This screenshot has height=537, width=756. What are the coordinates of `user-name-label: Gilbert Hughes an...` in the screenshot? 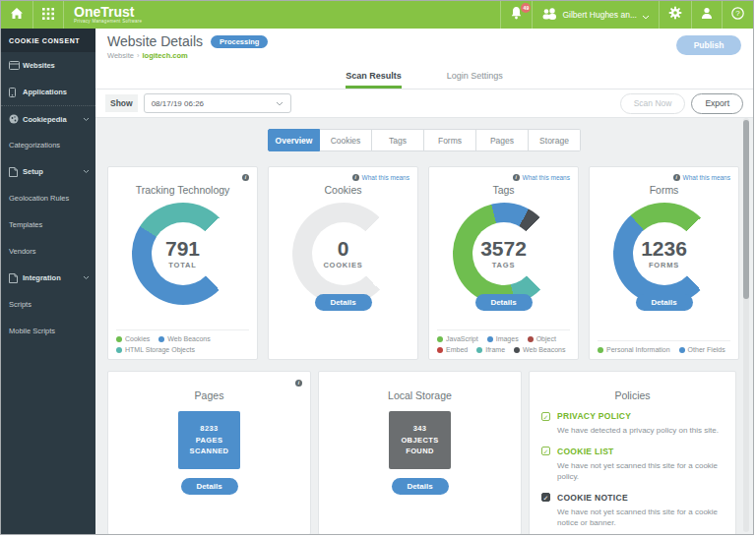 It's located at (599, 15).